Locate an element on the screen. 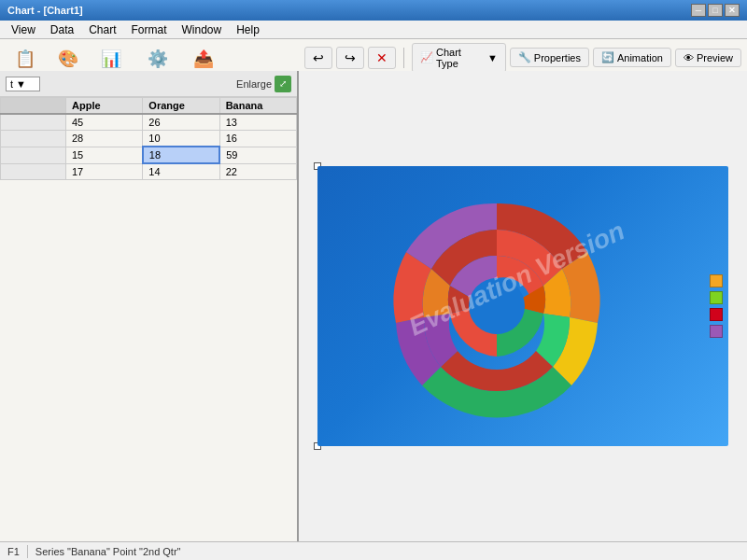 This screenshot has width=747, height=560. cell-apple-2: 28 is located at coordinates (105, 139).